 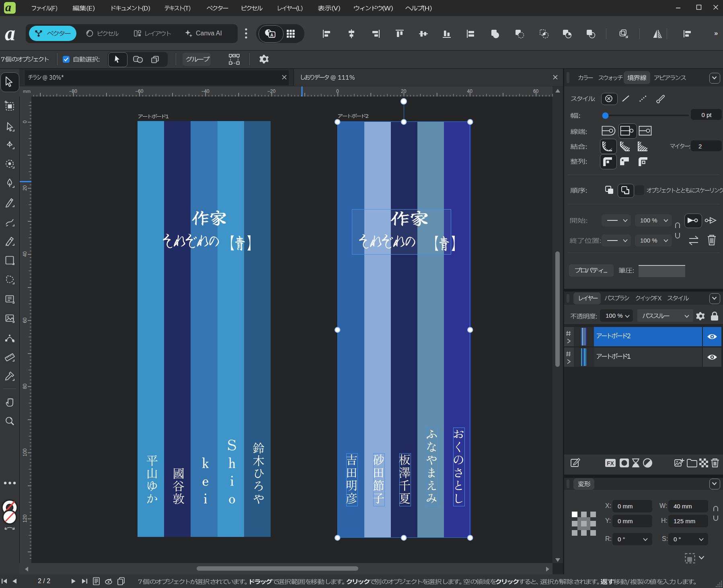 I want to click on svg-text: −40, so click(x=205, y=91).